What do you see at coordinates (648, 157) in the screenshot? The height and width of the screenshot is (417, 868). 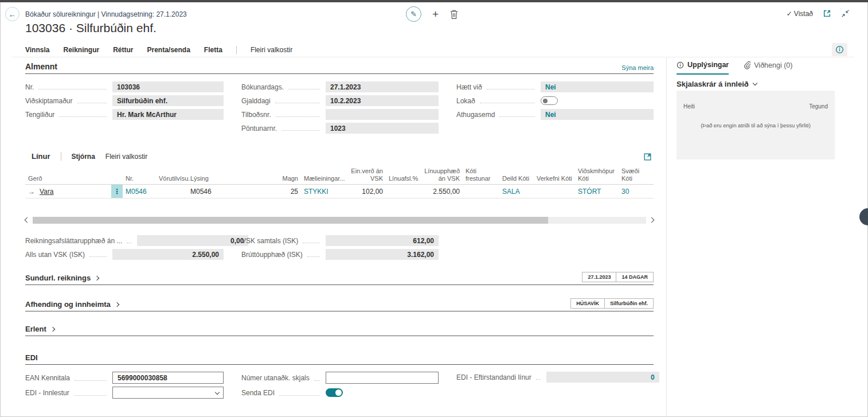 I see `focus-mode-button` at bounding box center [648, 157].